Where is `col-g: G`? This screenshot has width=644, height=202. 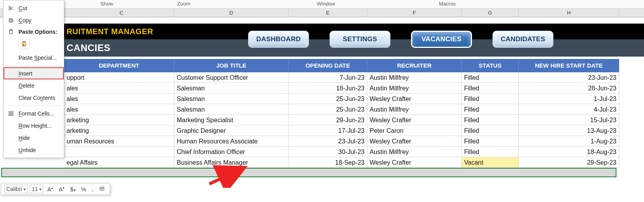
col-g: G is located at coordinates (490, 13).